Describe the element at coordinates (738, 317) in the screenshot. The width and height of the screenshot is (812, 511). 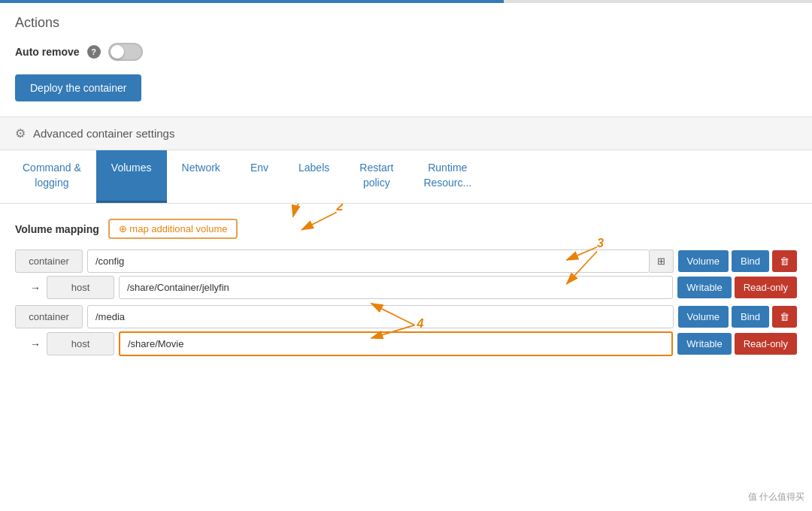
I see `volume-type-group-2: Volume Bind 🗑` at that location.